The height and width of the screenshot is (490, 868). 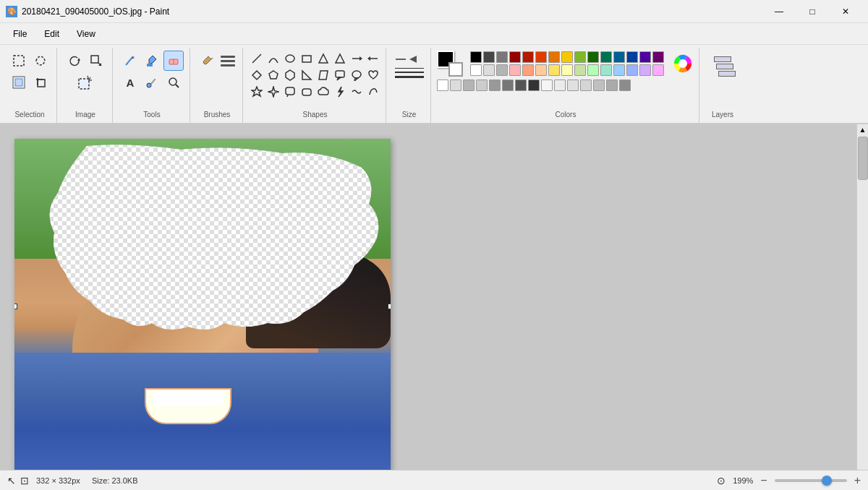 I want to click on select-free-button, so click(x=41, y=61).